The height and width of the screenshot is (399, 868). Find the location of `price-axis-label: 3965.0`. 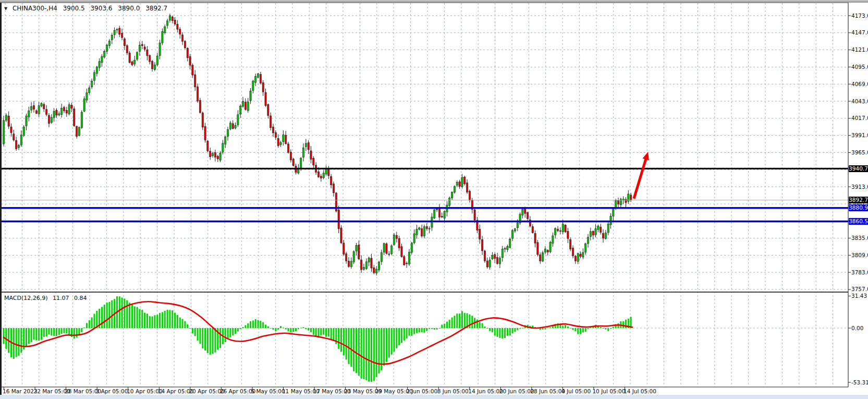

price-axis-label: 3965.0 is located at coordinates (860, 152).